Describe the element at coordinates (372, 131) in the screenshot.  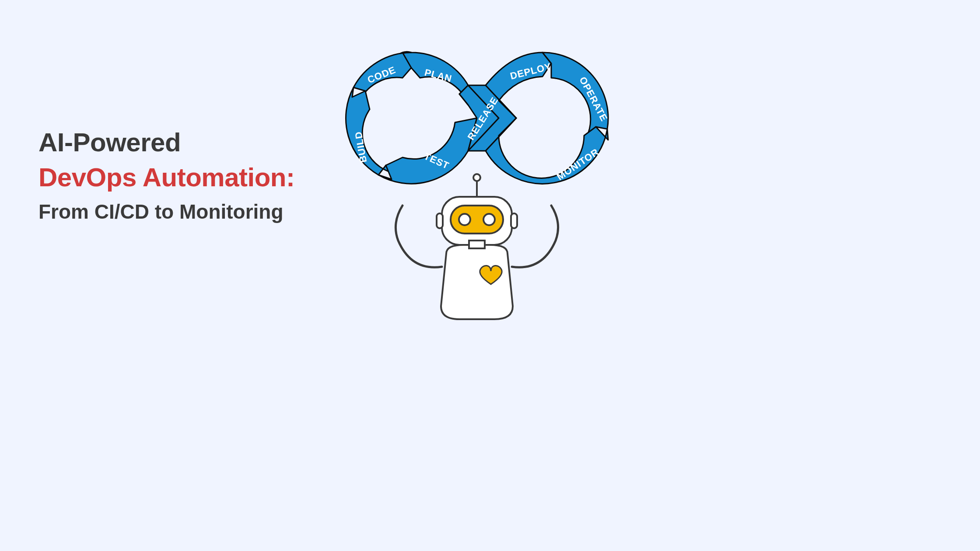
I see `stage-build: BUILD` at that location.